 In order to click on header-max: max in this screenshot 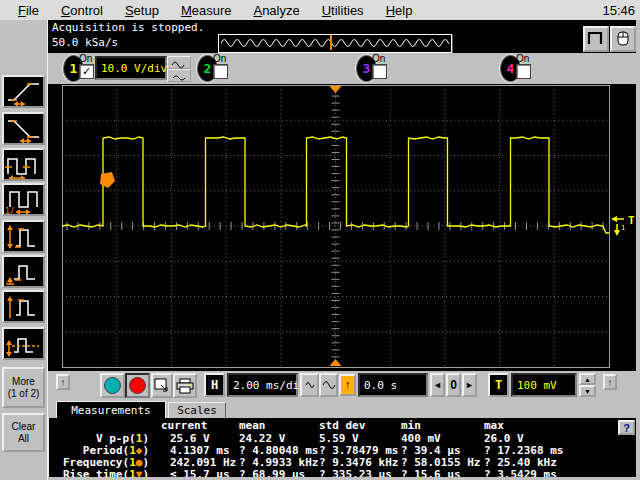, I will do `click(494, 426)`.